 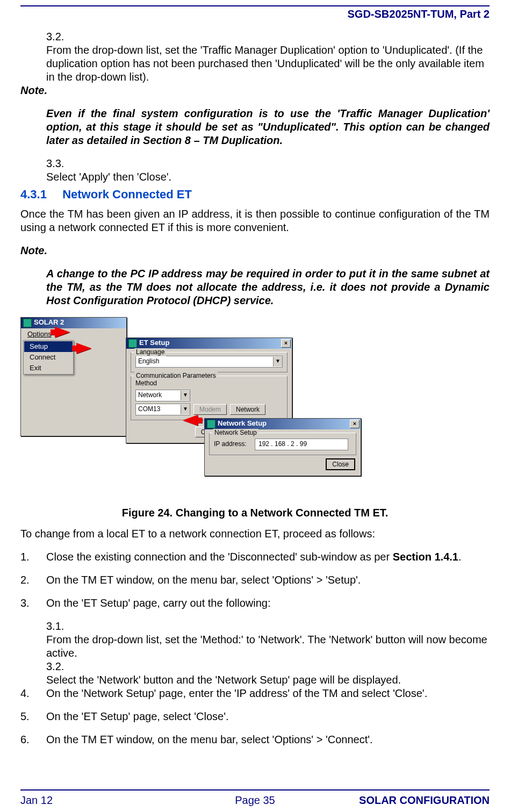 I want to click on network-setup-titlebar: Network Setup ×, so click(x=283, y=424).